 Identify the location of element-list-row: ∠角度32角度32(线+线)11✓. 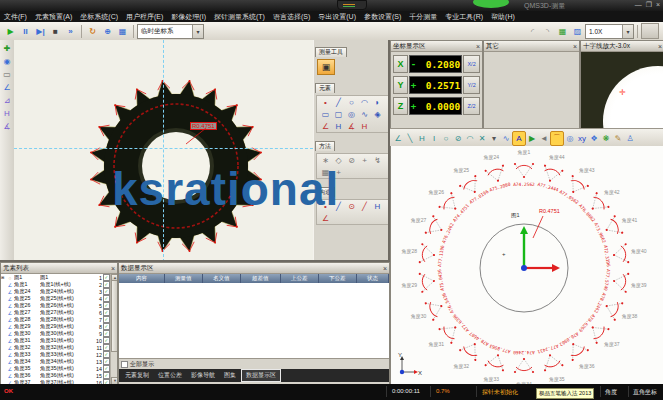
(59, 348).